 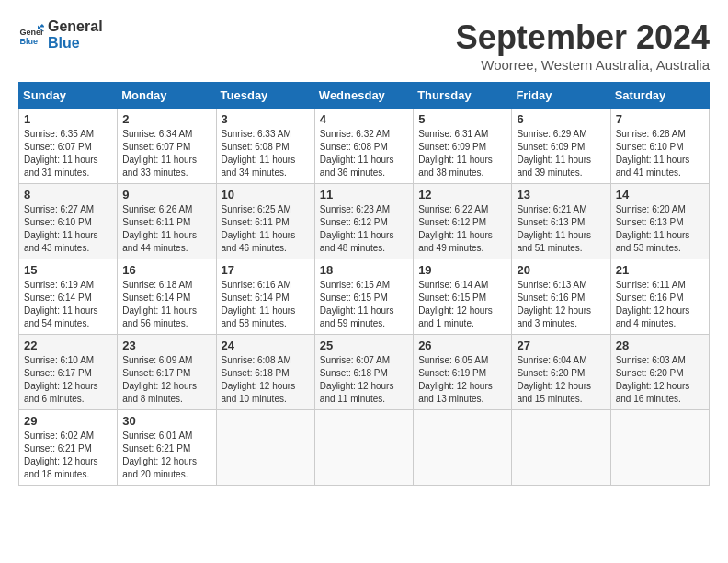 What do you see at coordinates (68, 346) in the screenshot?
I see `day-number: 22` at bounding box center [68, 346].